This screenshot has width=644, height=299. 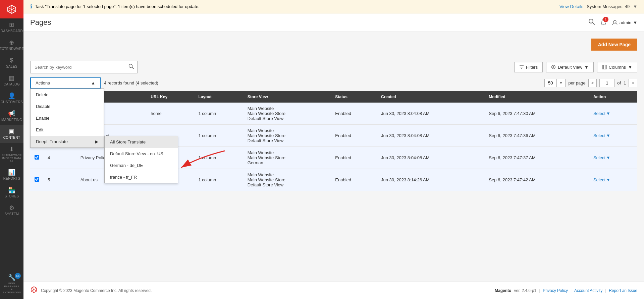 What do you see at coordinates (131, 67) in the screenshot?
I see `search-button` at bounding box center [131, 67].